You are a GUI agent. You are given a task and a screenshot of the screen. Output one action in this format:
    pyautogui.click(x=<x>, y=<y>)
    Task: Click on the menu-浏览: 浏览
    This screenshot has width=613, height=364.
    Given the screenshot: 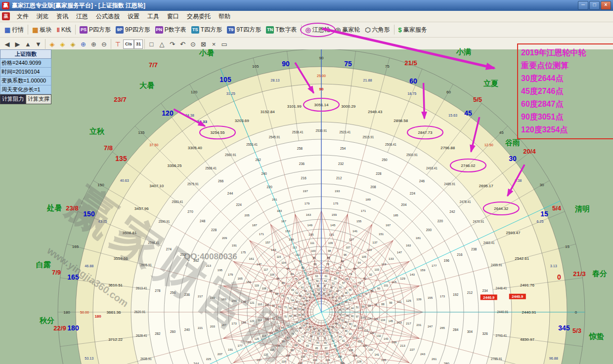 What is the action you would take?
    pyautogui.click(x=43, y=17)
    